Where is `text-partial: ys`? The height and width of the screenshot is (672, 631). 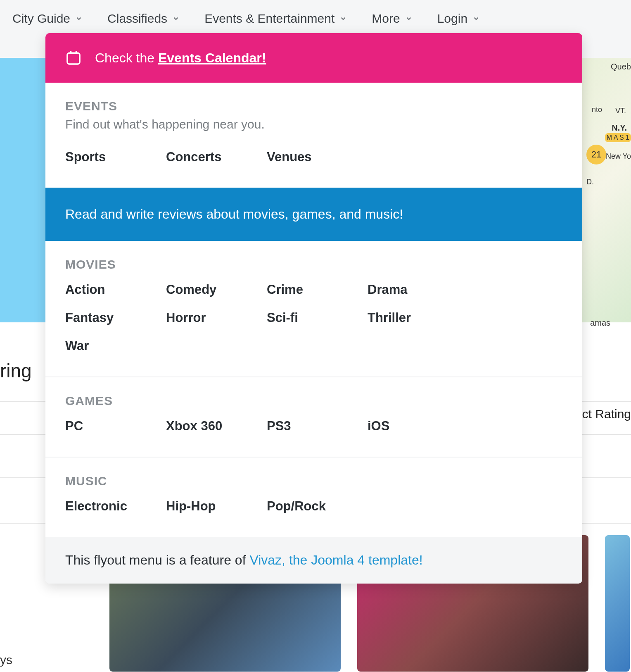
text-partial: ys is located at coordinates (6, 660).